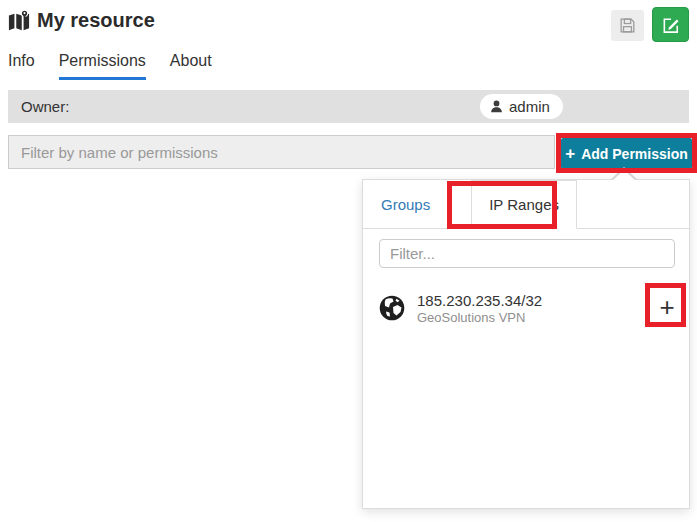 Image resolution: width=697 pixels, height=522 pixels. What do you see at coordinates (670, 24) in the screenshot?
I see `edit-button` at bounding box center [670, 24].